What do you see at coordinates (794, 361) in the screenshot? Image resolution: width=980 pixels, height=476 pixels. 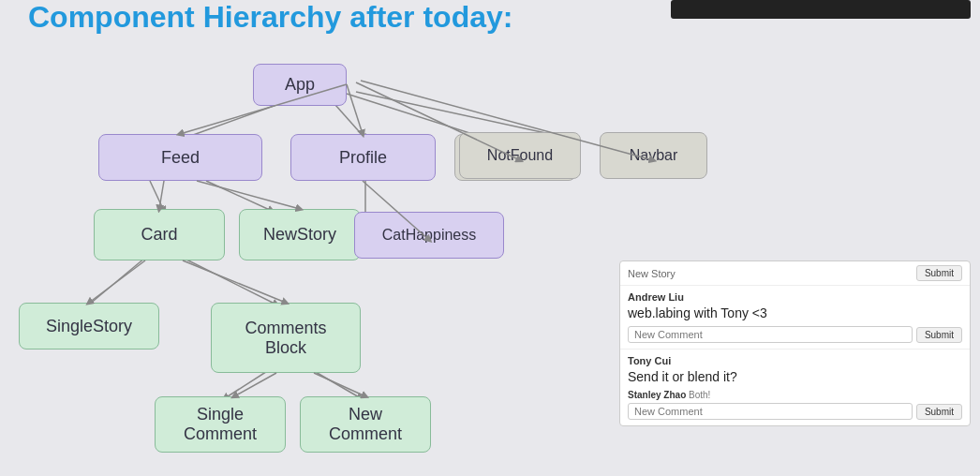 I see `story2-author: Tony Cui` at bounding box center [794, 361].